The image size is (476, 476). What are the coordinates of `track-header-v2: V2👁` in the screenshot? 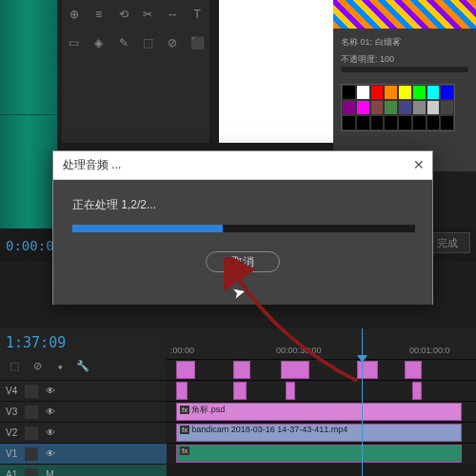 It's located at (84, 432).